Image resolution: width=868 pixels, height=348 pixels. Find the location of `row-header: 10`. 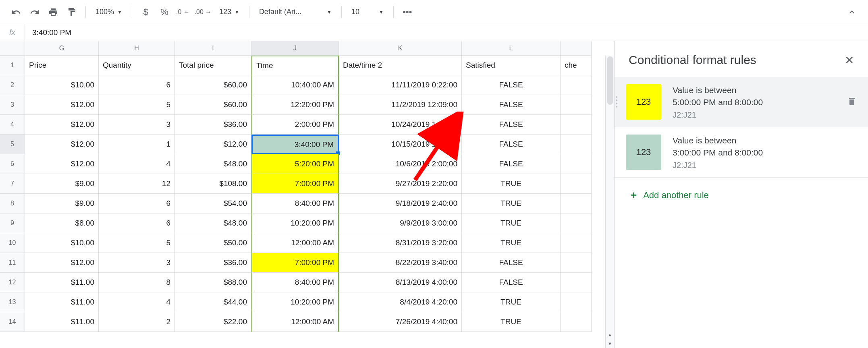

row-header: 10 is located at coordinates (12, 243).